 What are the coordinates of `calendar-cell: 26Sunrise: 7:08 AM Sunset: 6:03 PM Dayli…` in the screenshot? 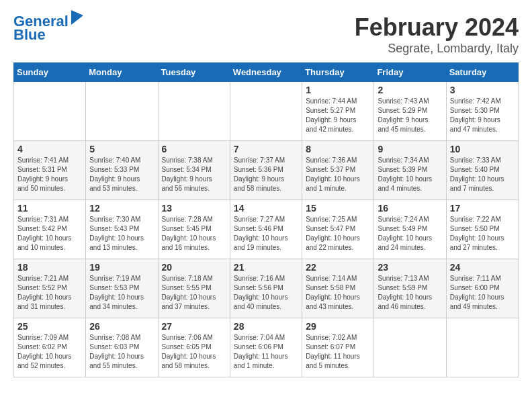 It's located at (122, 348).